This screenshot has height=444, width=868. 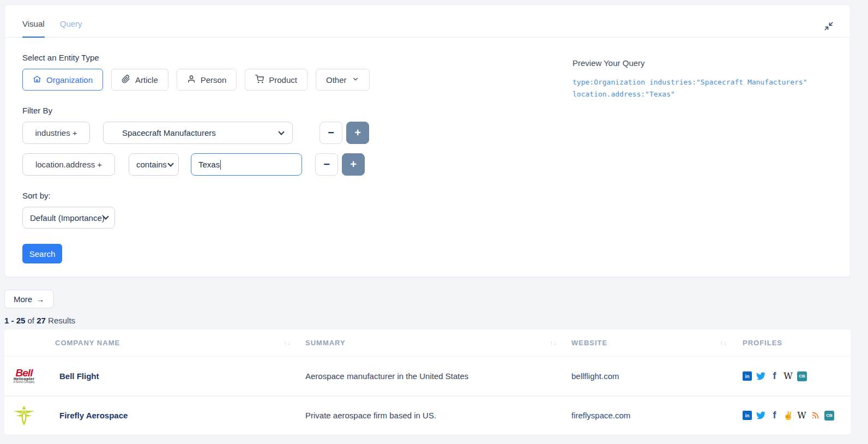 What do you see at coordinates (94, 416) in the screenshot?
I see `company-name-link: Firefly Aerospace` at bounding box center [94, 416].